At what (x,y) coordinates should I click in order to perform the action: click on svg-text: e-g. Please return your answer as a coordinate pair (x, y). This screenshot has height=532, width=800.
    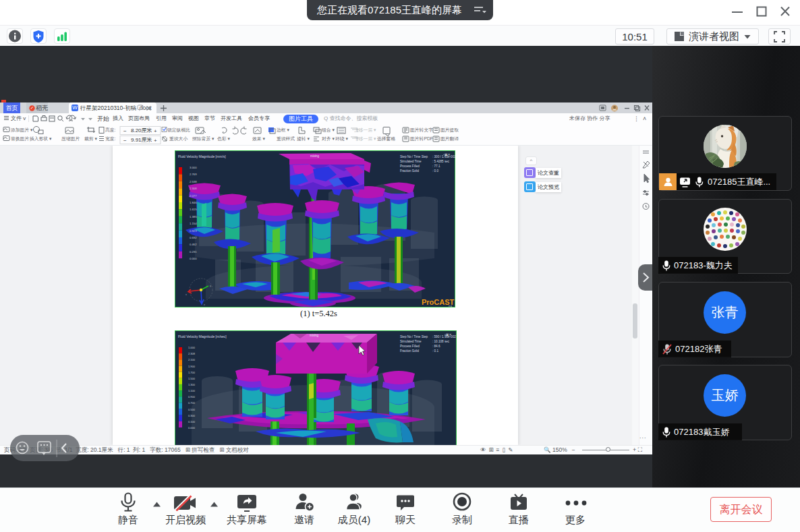
    Looking at the image, I should click on (451, 306).